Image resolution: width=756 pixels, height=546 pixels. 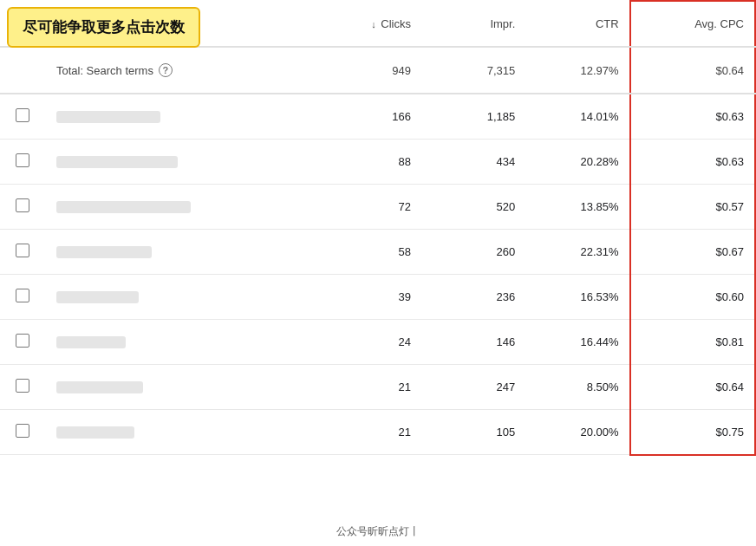 What do you see at coordinates (577, 70) in the screenshot?
I see `total-ctr: 12.97%` at bounding box center [577, 70].